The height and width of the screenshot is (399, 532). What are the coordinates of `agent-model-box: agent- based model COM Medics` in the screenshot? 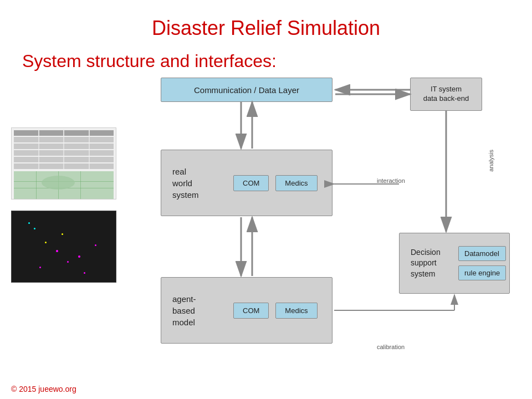 It's located at (247, 310).